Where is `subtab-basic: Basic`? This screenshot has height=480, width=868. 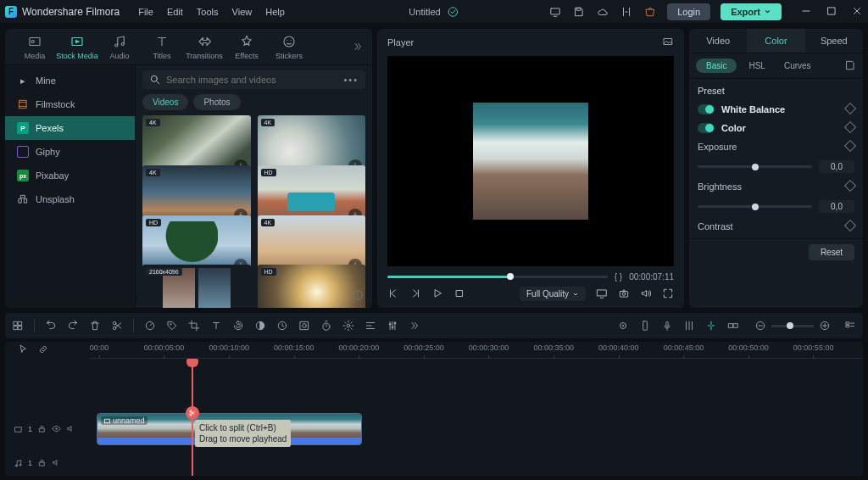
subtab-basic: Basic is located at coordinates (716, 66).